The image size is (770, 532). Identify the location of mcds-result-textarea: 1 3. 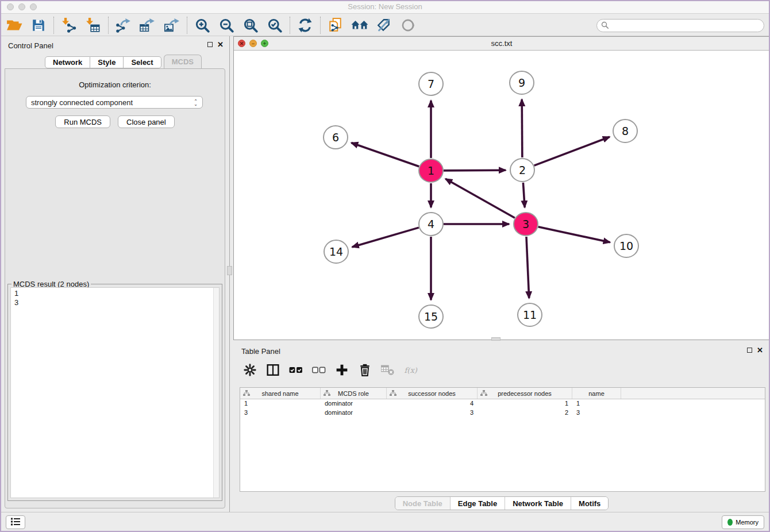
(115, 393).